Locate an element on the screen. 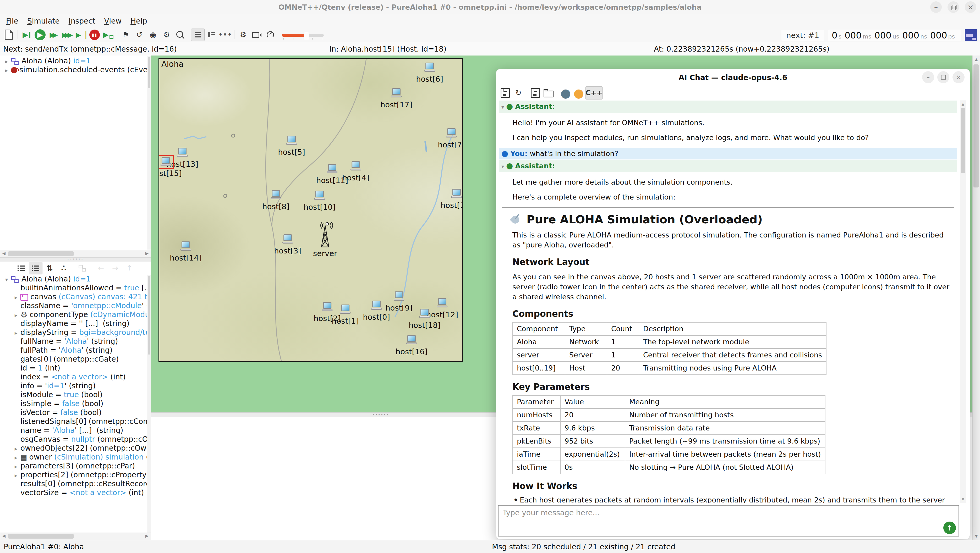  find-button is located at coordinates (180, 35).